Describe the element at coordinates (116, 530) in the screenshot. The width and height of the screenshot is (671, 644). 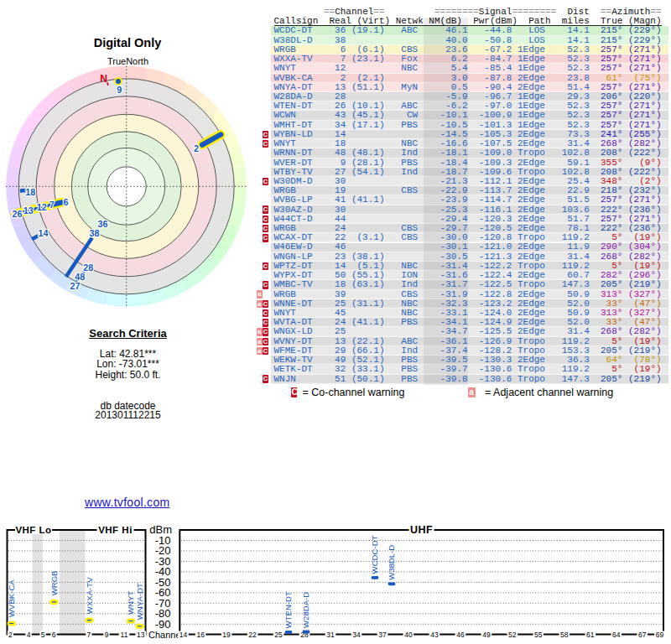
I see `svg-text: VHF Hi` at that location.